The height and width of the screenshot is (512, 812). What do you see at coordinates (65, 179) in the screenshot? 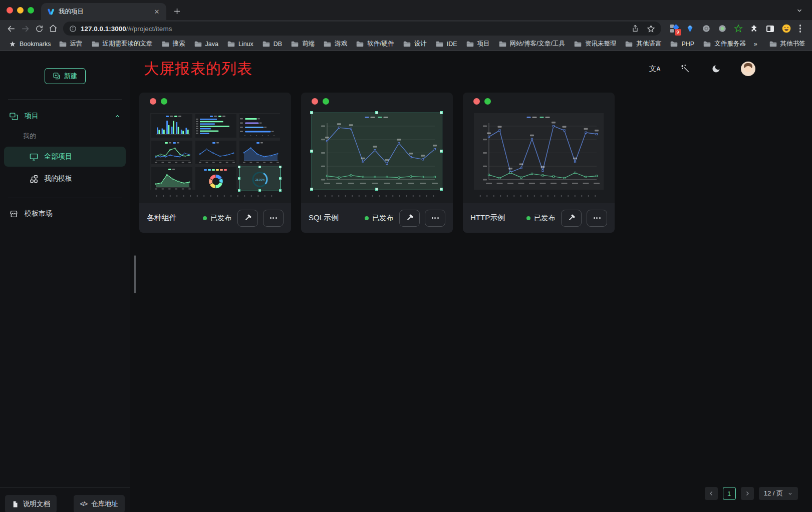
I see `sidebar-item-my-templates: 我的模板` at bounding box center [65, 179].